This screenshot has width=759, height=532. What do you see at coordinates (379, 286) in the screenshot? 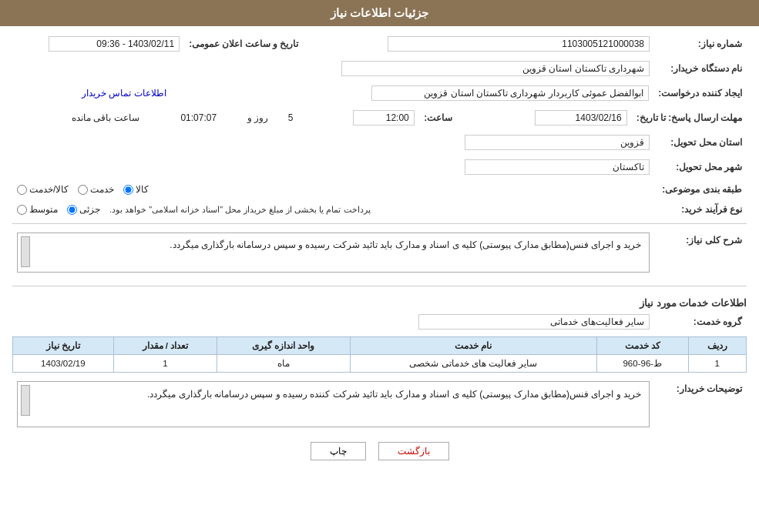
I see `divider2` at bounding box center [379, 286].